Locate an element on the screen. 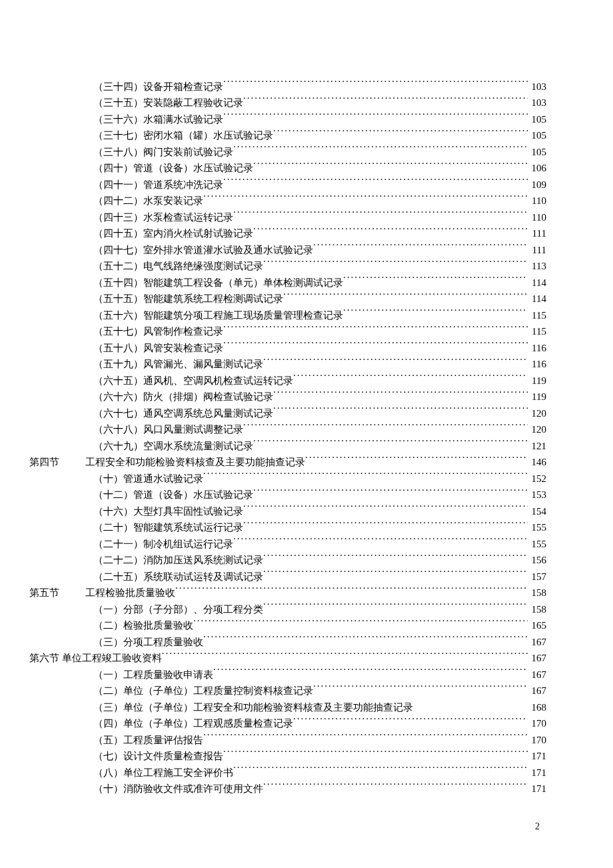  toc-page-number: 109 is located at coordinates (537, 185).